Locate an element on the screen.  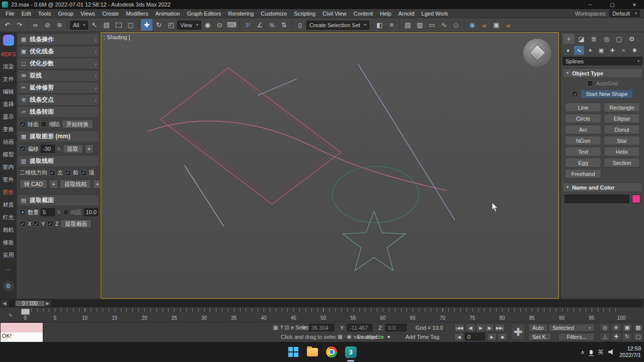
keyboard-shortcut-override-icon: ⌨ is located at coordinates (231, 25).